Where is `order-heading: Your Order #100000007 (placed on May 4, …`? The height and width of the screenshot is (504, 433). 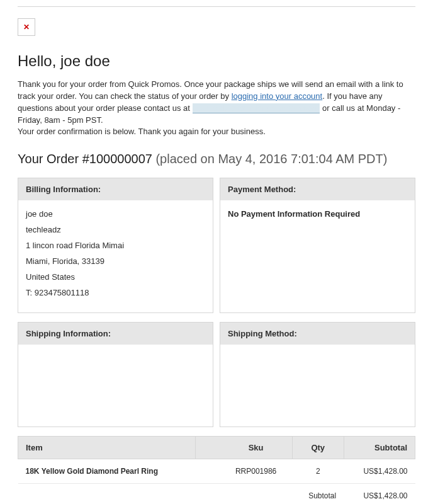 order-heading: Your Order #100000007 (placed on May 4, … is located at coordinates (216, 159).